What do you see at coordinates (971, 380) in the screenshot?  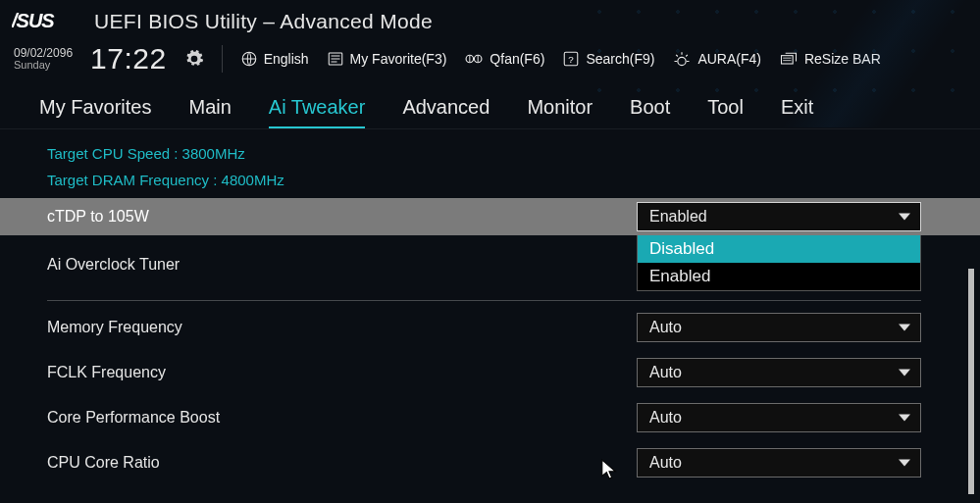 I see `scrollbar` at bounding box center [971, 380].